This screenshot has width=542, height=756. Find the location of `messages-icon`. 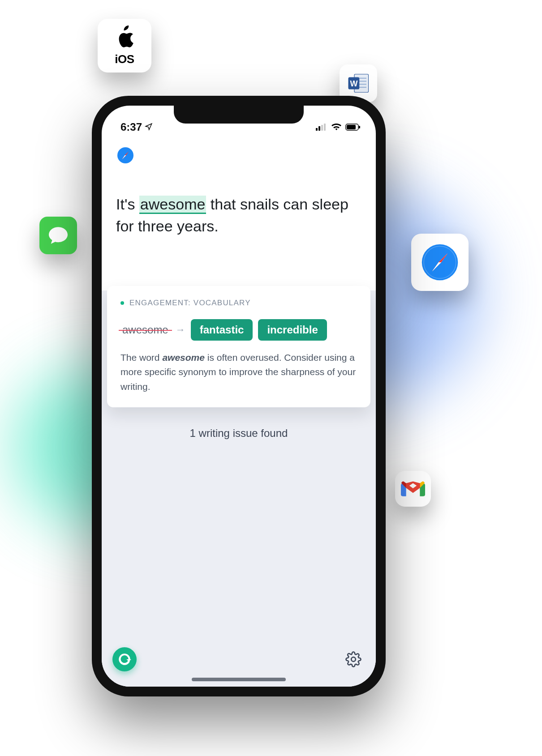

messages-icon is located at coordinates (58, 235).